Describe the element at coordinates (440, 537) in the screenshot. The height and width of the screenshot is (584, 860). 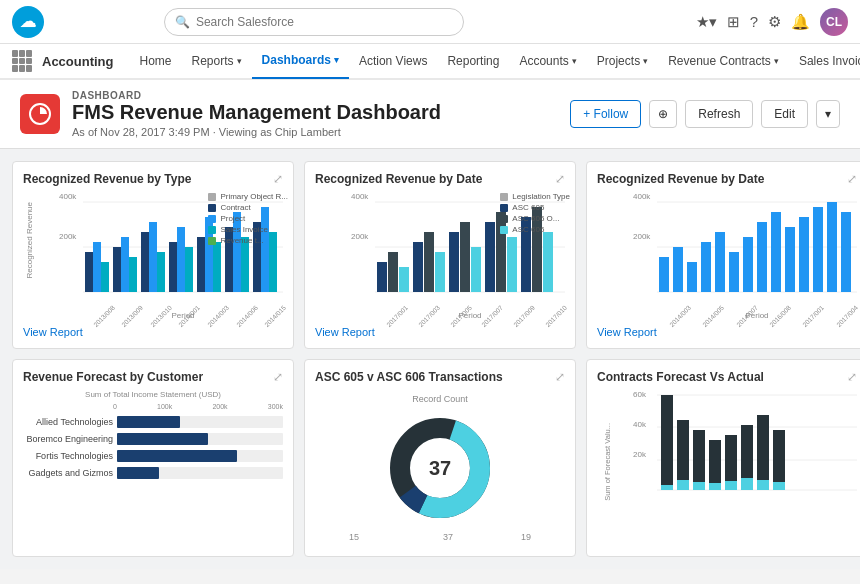
I see `donut-labels: 15 37 19` at that location.